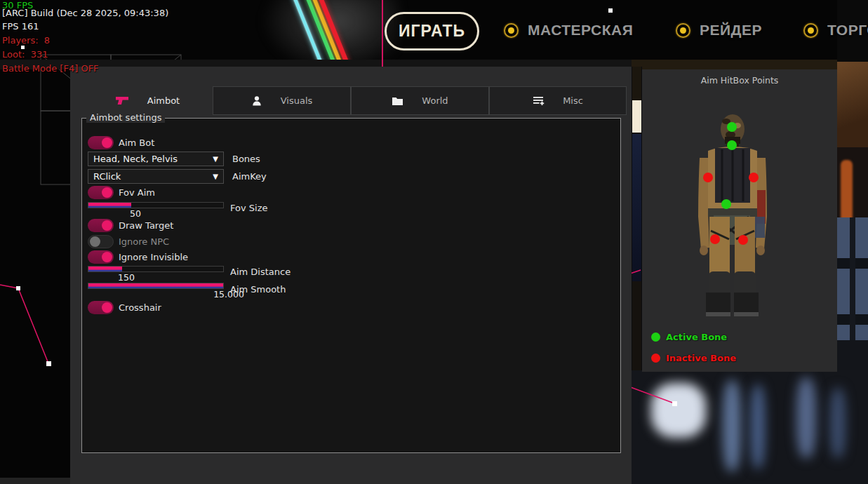 The height and width of the screenshot is (484, 868). What do you see at coordinates (754, 177) in the screenshot?
I see `bone-dot-right-shoulder` at bounding box center [754, 177].